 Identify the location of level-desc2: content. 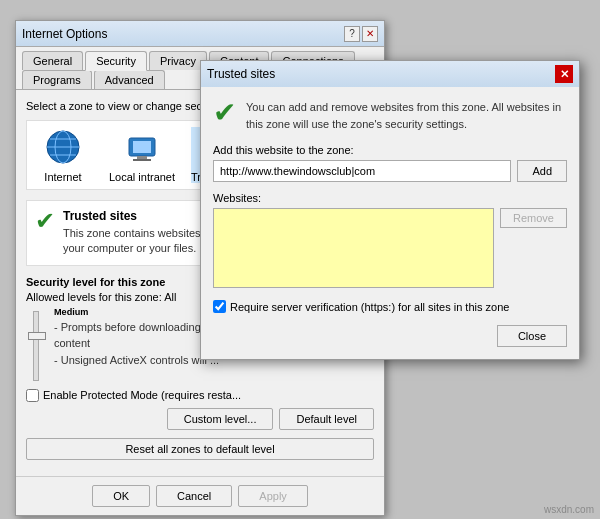
(136, 344).